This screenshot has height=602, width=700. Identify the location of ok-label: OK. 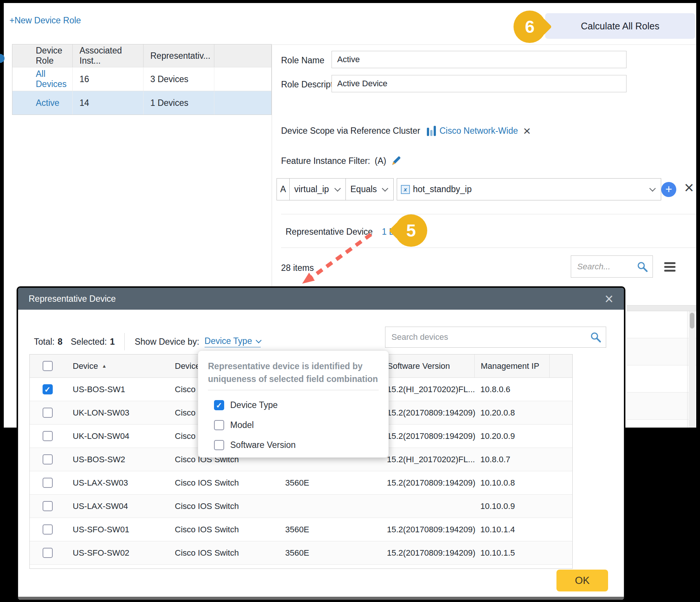
(582, 581).